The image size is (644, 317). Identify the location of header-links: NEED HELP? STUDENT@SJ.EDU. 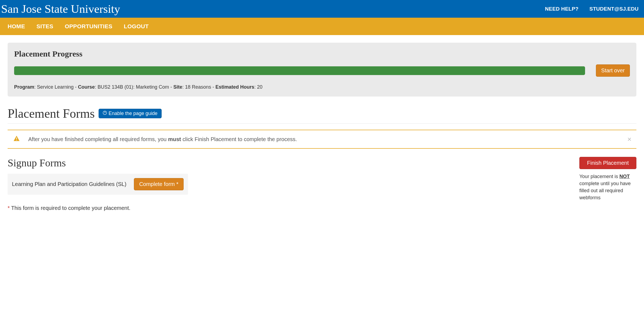
(595, 9).